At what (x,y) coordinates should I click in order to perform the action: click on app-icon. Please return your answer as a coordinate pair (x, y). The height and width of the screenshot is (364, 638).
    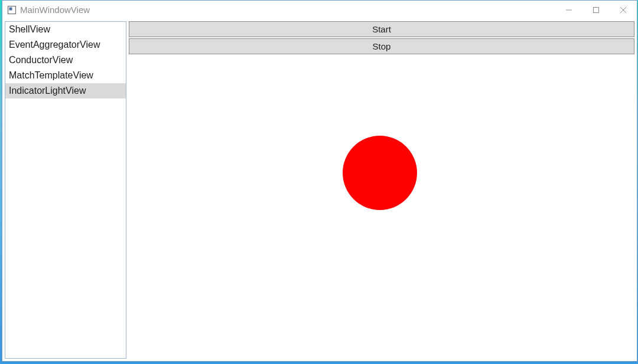
    Looking at the image, I should click on (12, 10).